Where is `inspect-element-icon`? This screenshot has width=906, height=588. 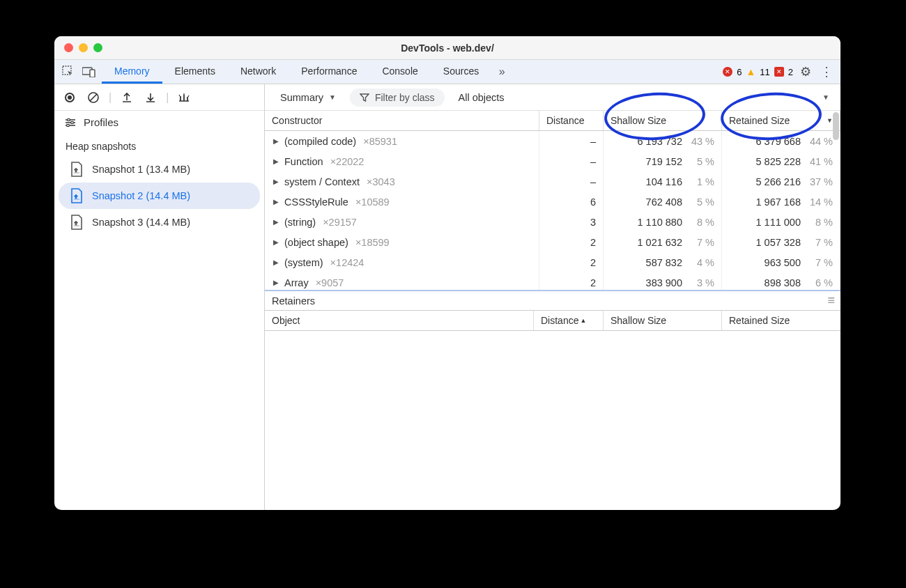
inspect-element-icon is located at coordinates (68, 72).